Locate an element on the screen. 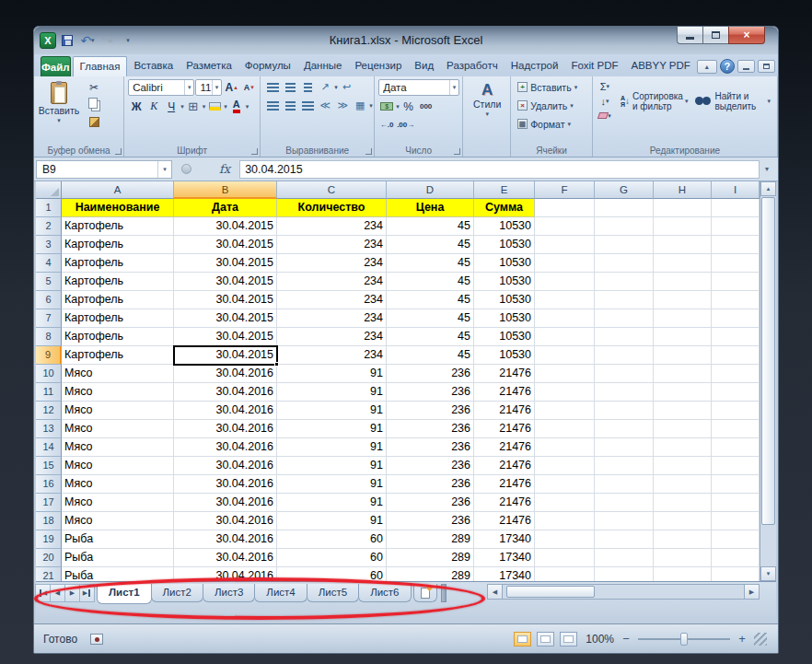 The width and height of the screenshot is (812, 664). row-header-1: 1 is located at coordinates (49, 208).